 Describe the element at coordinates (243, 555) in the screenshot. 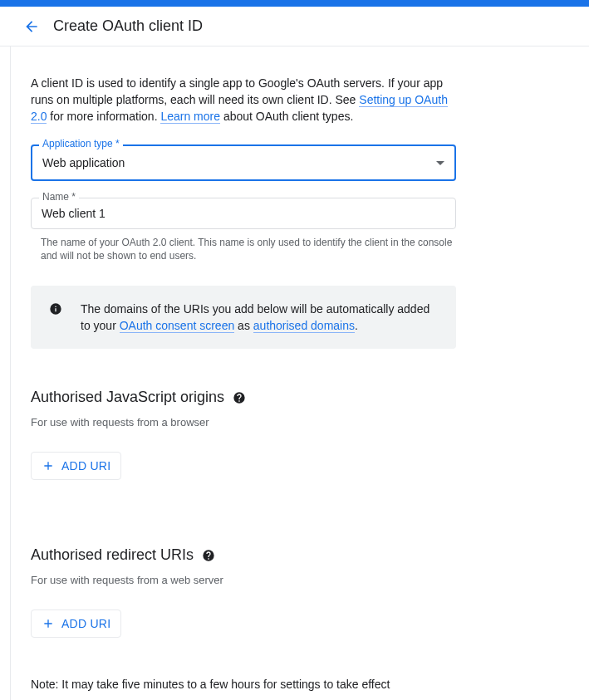

I see `redirect-uris-heading: Authorised redirect URIs` at that location.